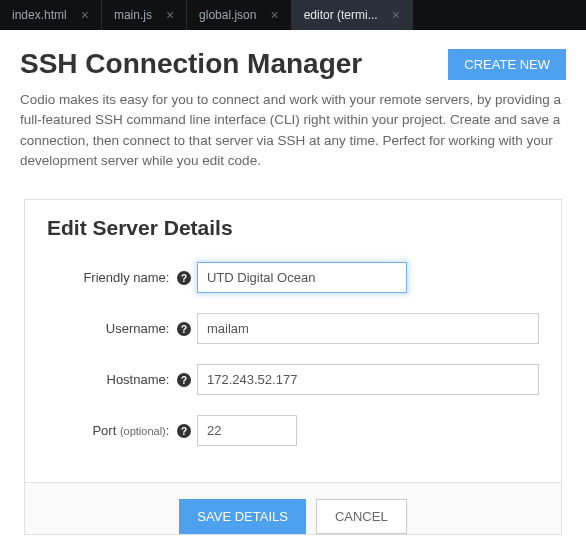 This screenshot has width=586, height=560. What do you see at coordinates (122, 380) in the screenshot?
I see `hostname-label: Hostname: ?` at bounding box center [122, 380].